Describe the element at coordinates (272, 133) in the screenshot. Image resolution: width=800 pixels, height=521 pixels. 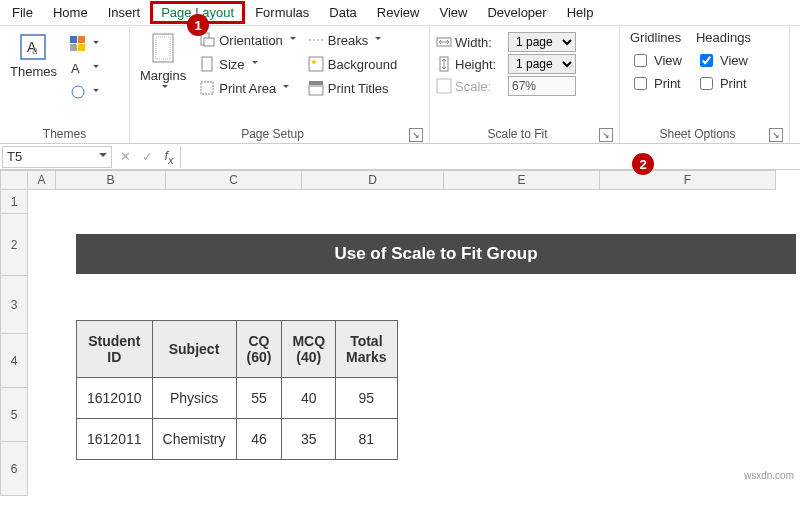
I see `group-label-page-setup: Page Setup` at that location.